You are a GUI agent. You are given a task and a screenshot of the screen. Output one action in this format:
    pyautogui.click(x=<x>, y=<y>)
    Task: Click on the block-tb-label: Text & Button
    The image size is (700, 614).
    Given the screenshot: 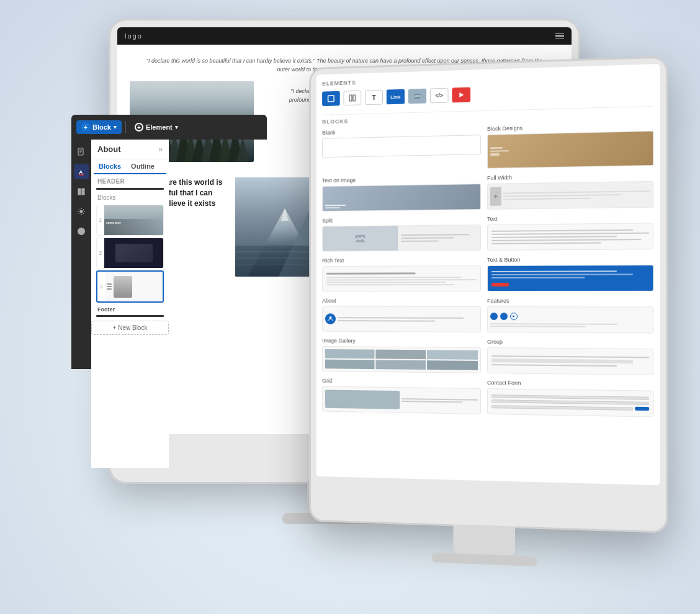 What is the action you would take?
    pyautogui.click(x=570, y=259)
    